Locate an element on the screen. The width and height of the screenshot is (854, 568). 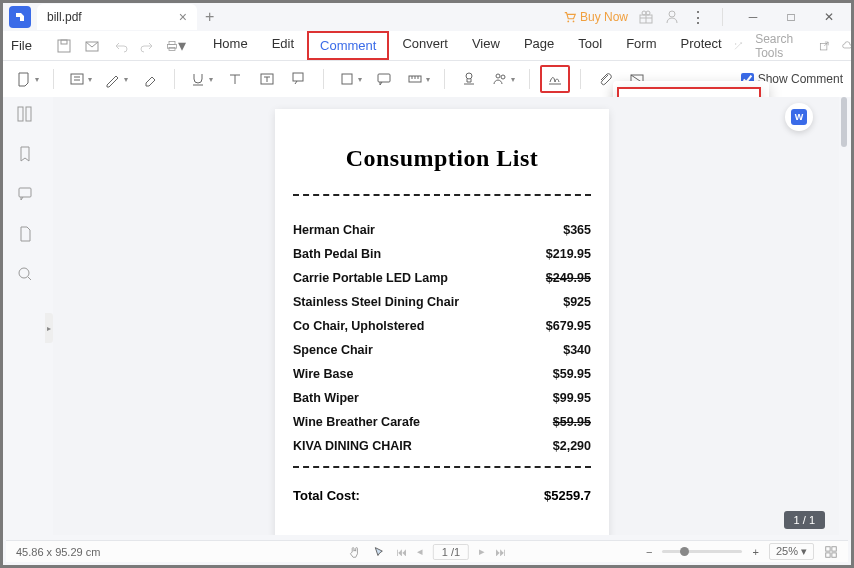
list-item: Wire Base$59.95 is located at coordinates (442, 374).